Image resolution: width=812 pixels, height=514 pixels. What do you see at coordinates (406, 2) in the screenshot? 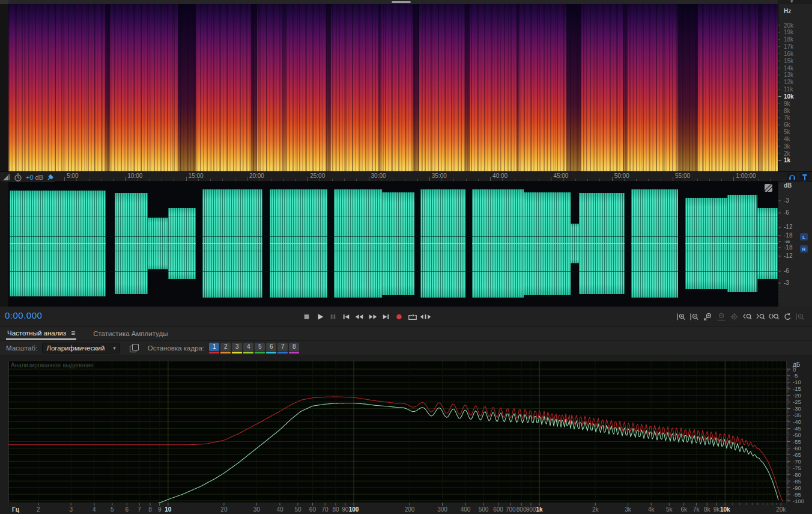
I see `overview-scrollbar: ▾` at bounding box center [406, 2].